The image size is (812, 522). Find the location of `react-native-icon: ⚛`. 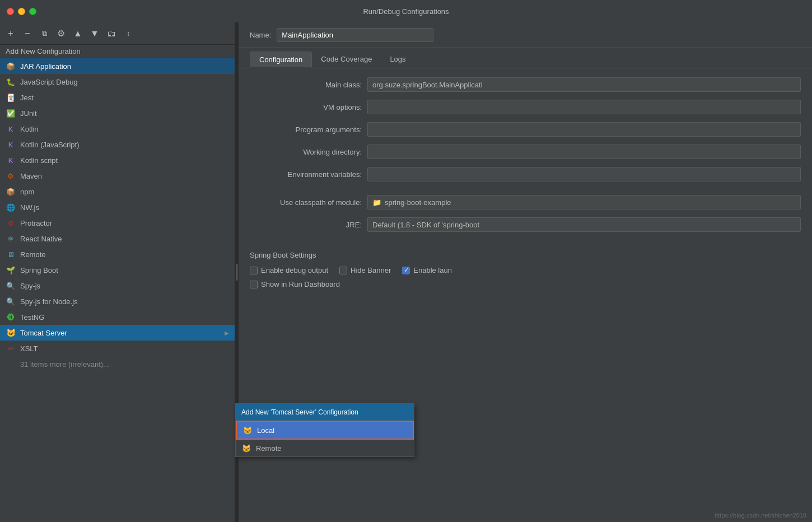

react-native-icon: ⚛ is located at coordinates (11, 239).